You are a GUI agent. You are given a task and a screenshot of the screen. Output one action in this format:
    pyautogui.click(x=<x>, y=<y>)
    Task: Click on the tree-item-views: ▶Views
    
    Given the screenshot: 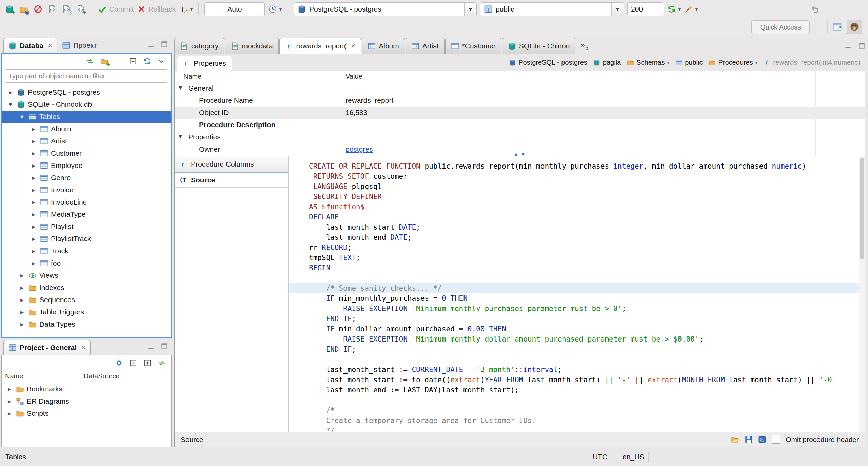 What is the action you would take?
    pyautogui.click(x=86, y=275)
    